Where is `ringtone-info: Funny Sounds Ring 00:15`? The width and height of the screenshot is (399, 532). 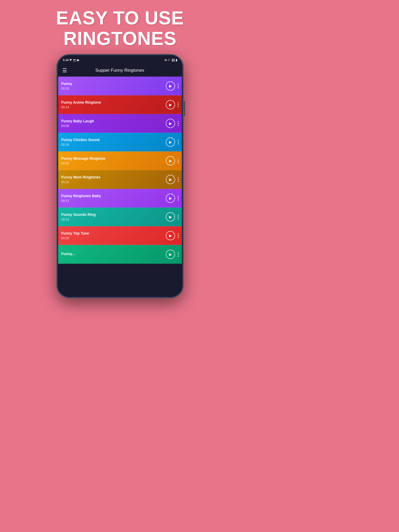 ringtone-info: Funny Sounds Ring 00:15 is located at coordinates (114, 217).